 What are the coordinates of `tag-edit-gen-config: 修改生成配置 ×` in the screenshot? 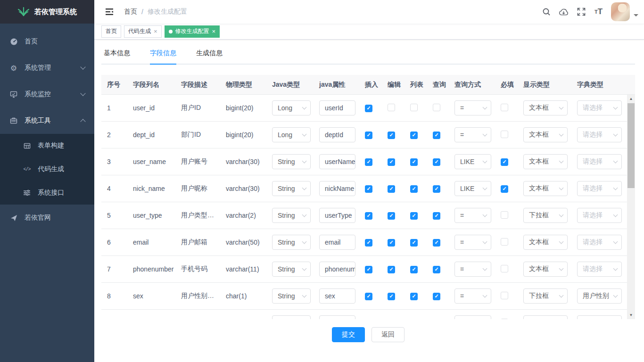 It's located at (192, 32).